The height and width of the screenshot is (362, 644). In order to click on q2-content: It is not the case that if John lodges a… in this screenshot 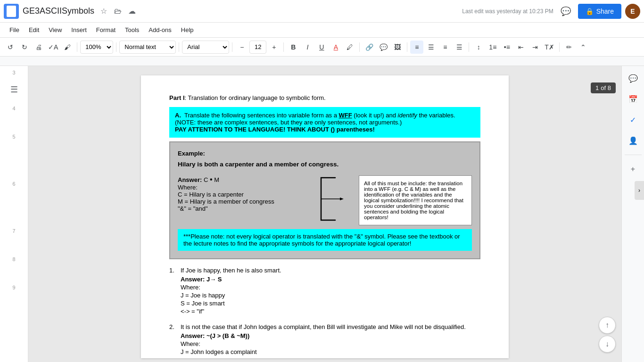, I will do `click(330, 340)`.